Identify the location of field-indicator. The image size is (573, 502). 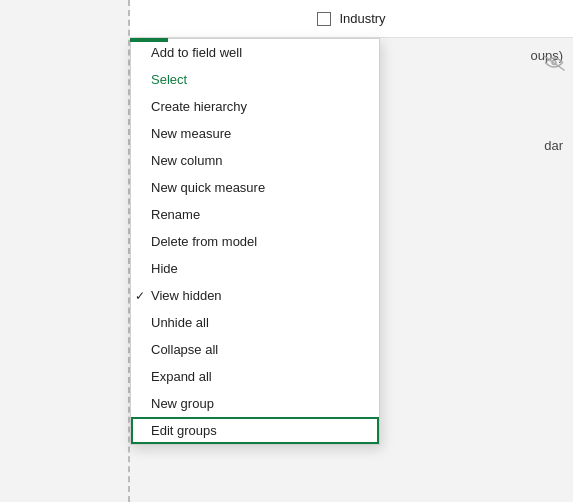
(149, 40).